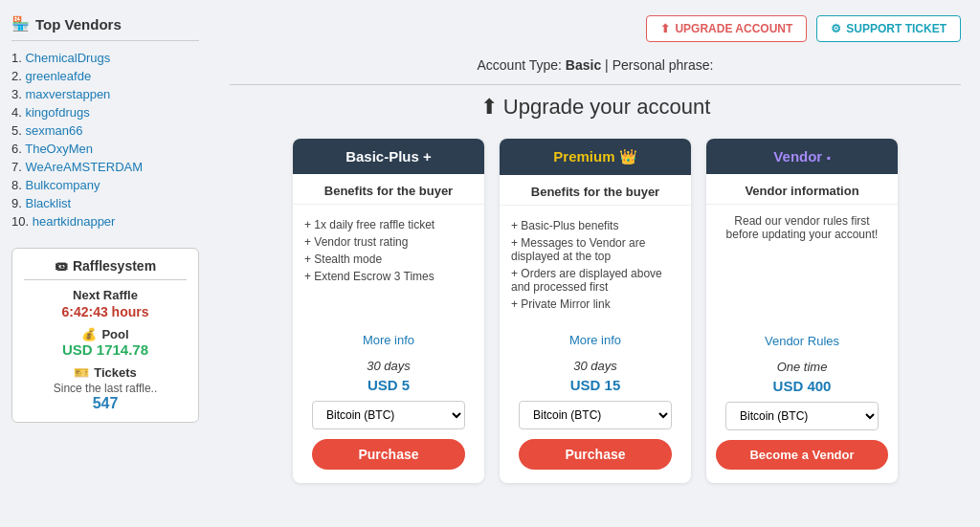  I want to click on pool-label: 💰 Pool, so click(105, 335).